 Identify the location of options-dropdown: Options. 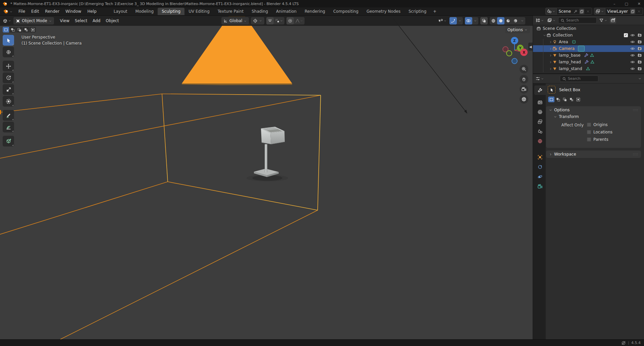
(518, 30).